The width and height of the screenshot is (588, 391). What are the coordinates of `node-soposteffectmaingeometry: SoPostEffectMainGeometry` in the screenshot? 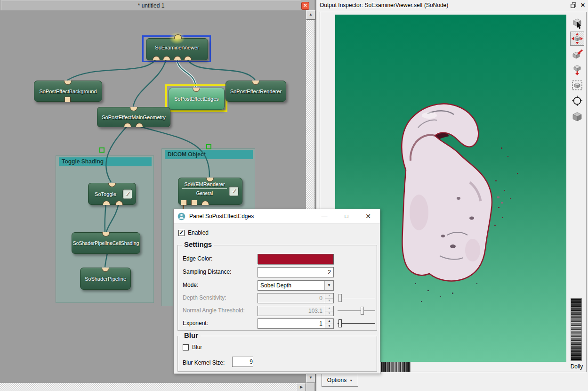 It's located at (134, 117).